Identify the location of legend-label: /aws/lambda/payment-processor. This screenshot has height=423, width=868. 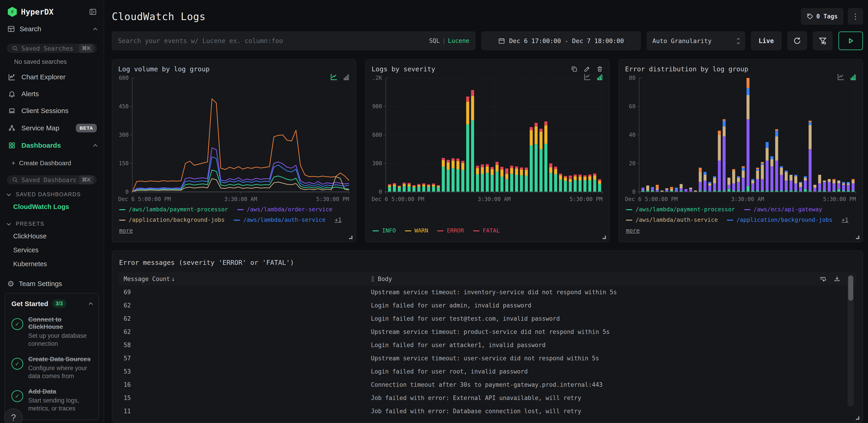
(685, 209).